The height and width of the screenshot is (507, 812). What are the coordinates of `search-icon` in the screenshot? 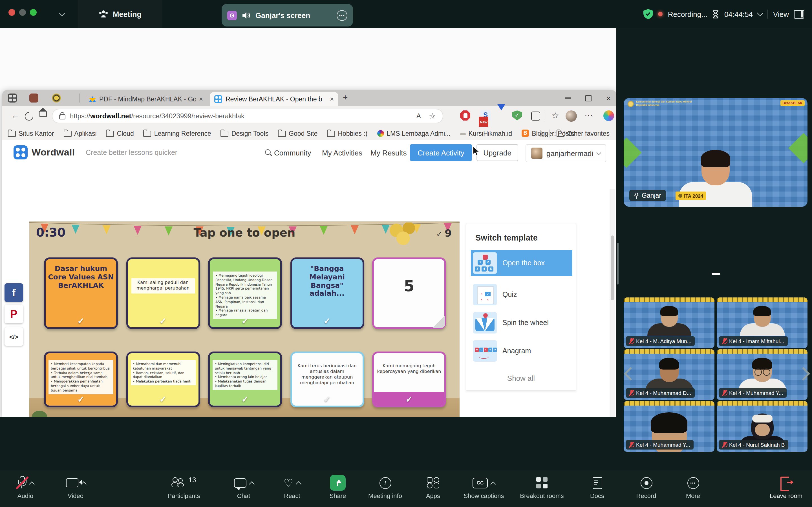 It's located at (268, 152).